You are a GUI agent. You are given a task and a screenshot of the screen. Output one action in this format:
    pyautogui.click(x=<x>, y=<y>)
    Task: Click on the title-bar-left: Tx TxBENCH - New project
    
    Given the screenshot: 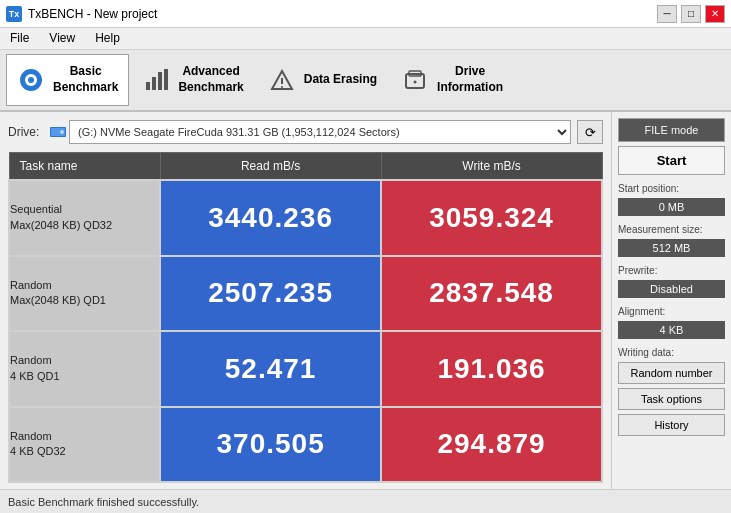 What is the action you would take?
    pyautogui.click(x=82, y=14)
    